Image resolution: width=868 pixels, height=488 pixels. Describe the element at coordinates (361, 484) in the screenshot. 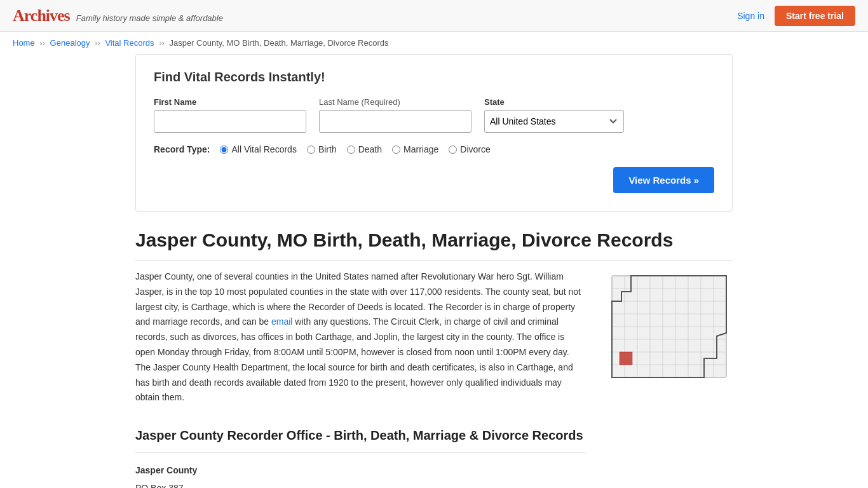

I see `office-address: PO Box 387 Carthage, MO 64836-0387` at that location.